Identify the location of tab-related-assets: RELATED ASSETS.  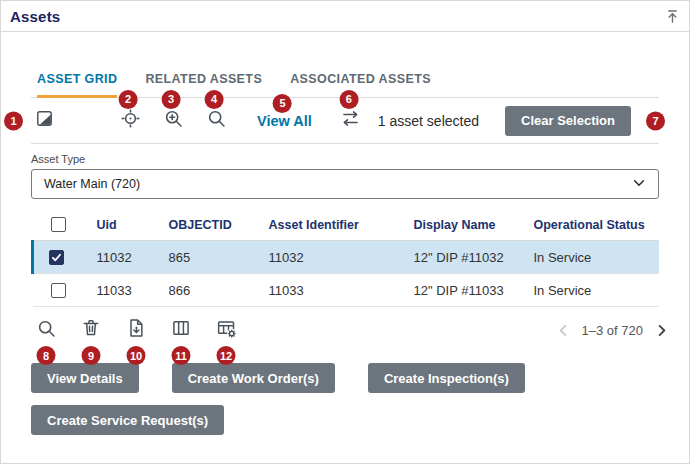
(204, 85).